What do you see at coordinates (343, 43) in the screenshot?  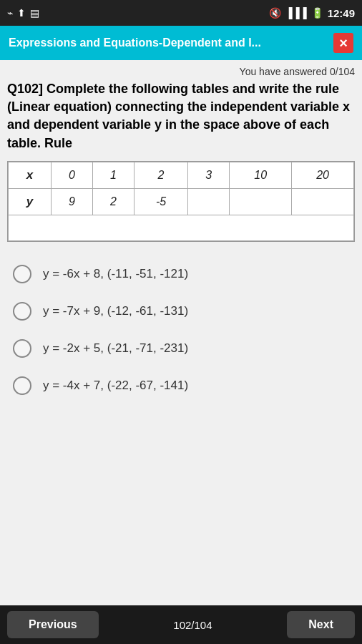 I see `close-button: ×` at bounding box center [343, 43].